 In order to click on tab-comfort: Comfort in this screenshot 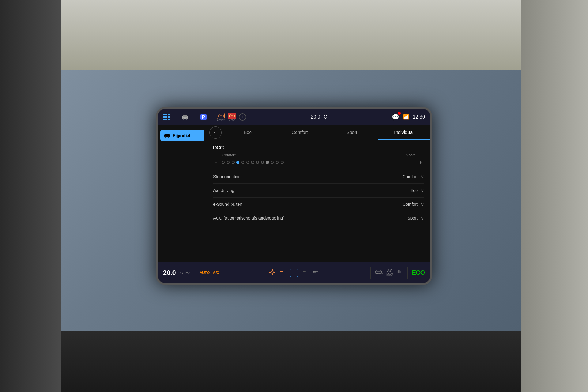, I will do `click(300, 132)`.